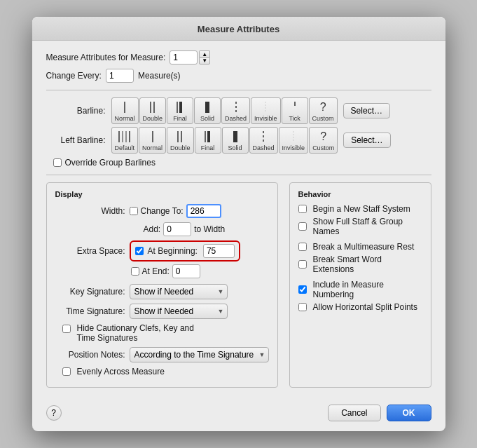 The width and height of the screenshot is (477, 448). What do you see at coordinates (303, 290) in the screenshot?
I see `include-in-numbering-checkbox` at bounding box center [303, 290].